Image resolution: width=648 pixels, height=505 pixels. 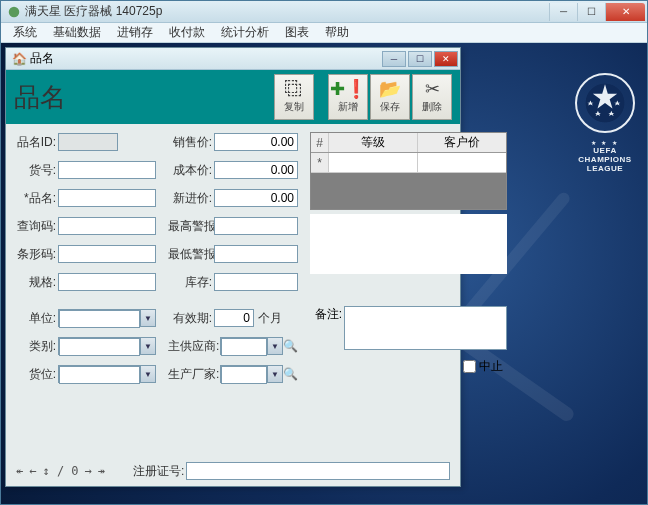 What do you see at coordinates (408, 191) in the screenshot?
I see `grid-body` at bounding box center [408, 191].